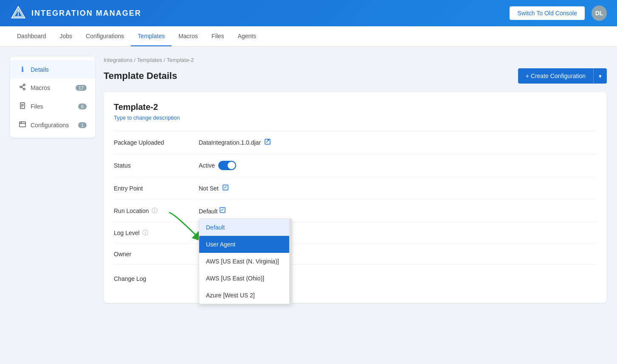 The image size is (617, 364). What do you see at coordinates (145, 233) in the screenshot?
I see `log-level-info-icon: ⓘ` at bounding box center [145, 233].